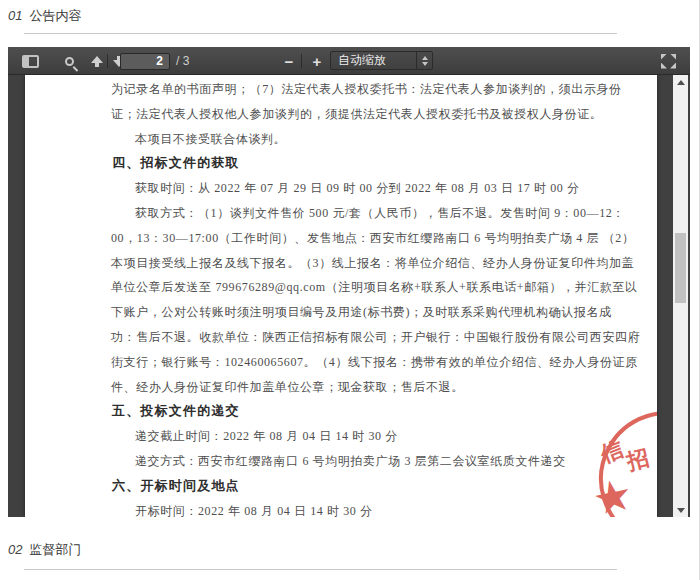 This screenshot has width=700, height=580. I want to click on page-number-group: 2 / 3, so click(154, 61).